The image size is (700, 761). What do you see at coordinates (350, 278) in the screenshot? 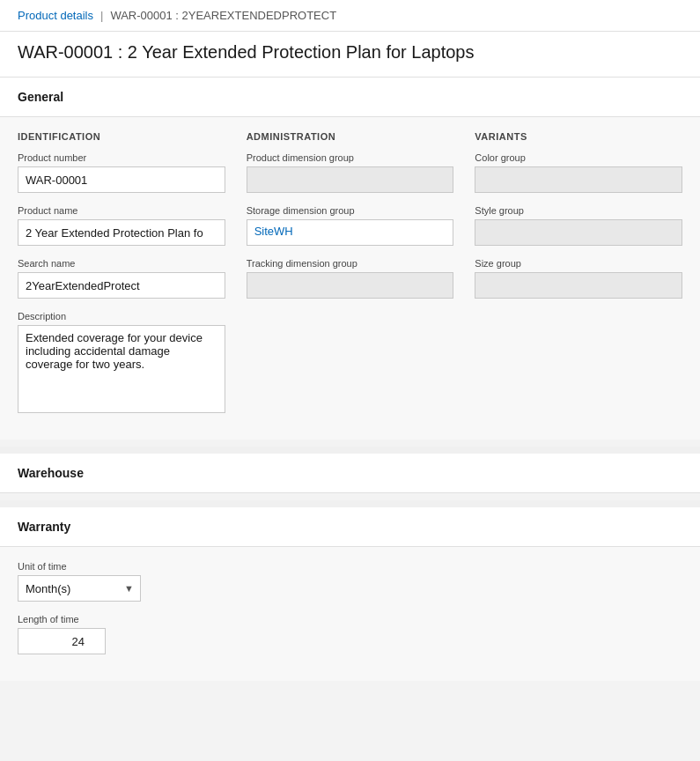
I see `tracking-dimension-group-field: Tracking dimension group` at bounding box center [350, 278].